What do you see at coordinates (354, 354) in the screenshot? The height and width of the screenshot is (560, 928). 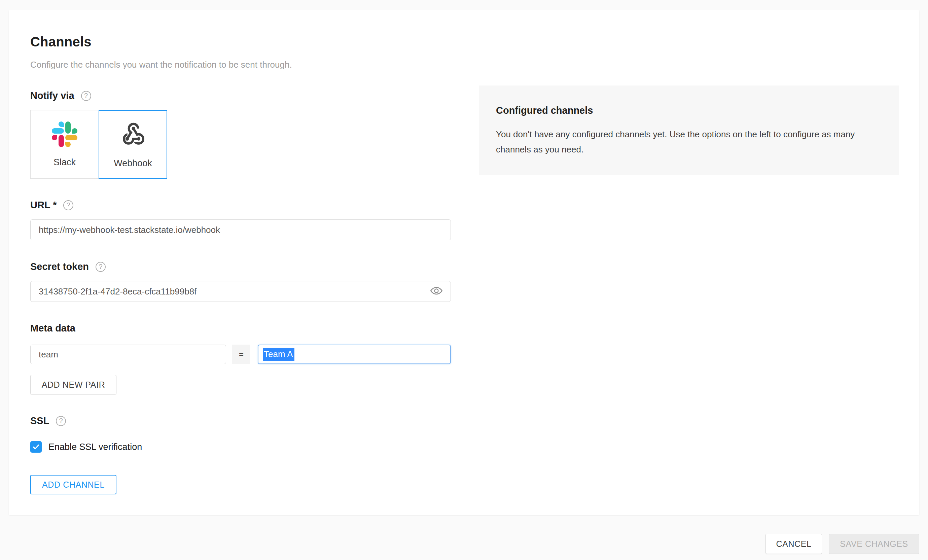 I see `meta-value-input: Team A` at bounding box center [354, 354].